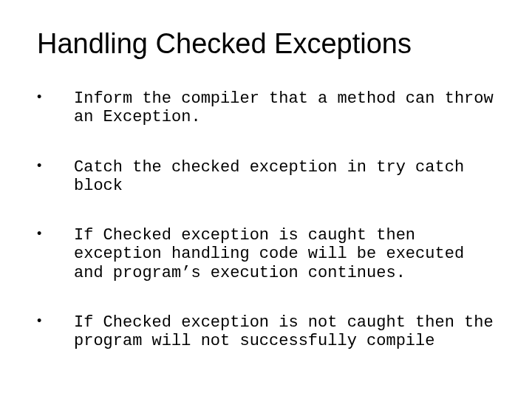 The height and width of the screenshot is (399, 532). What do you see at coordinates (266, 254) in the screenshot?
I see `list-item: • If Checked exception is caught then ex…` at bounding box center [266, 254].